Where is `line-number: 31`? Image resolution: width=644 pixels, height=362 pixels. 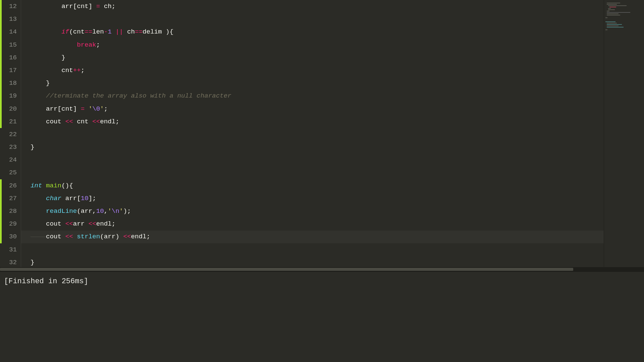
line-number: 31 is located at coordinates (8, 250).